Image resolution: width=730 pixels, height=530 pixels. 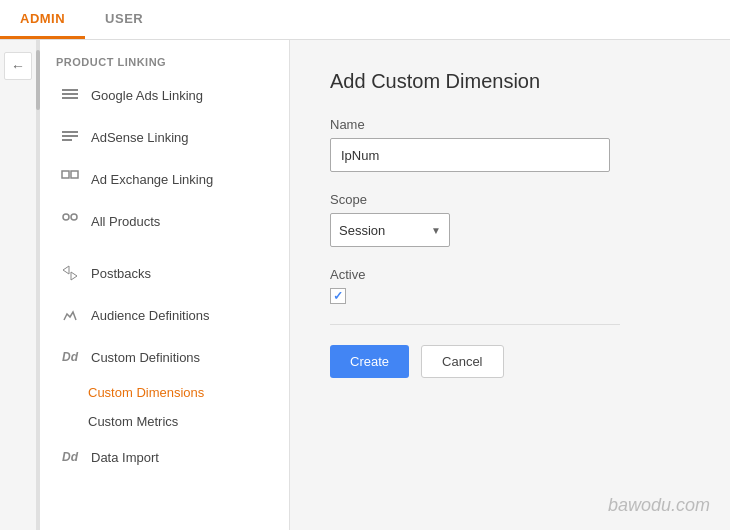 What do you see at coordinates (510, 362) in the screenshot?
I see `form-actions: Create Cancel` at bounding box center [510, 362].